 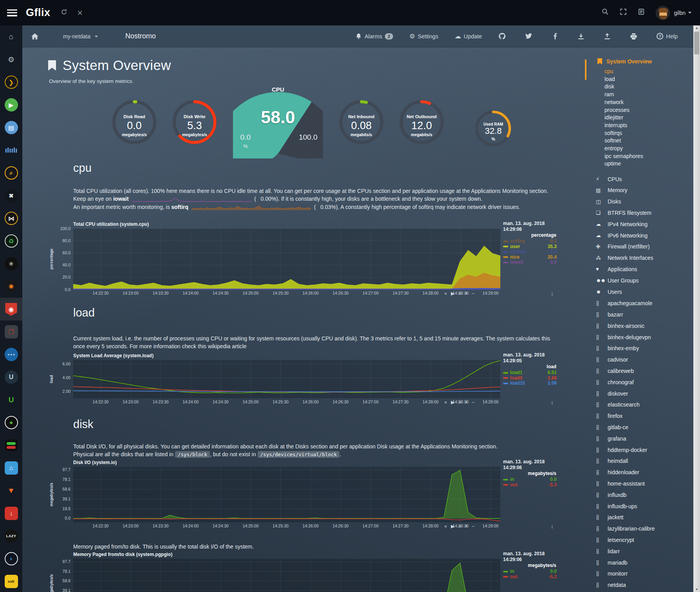 I want to click on toc-section-disks: ◫Disks, so click(x=644, y=202).